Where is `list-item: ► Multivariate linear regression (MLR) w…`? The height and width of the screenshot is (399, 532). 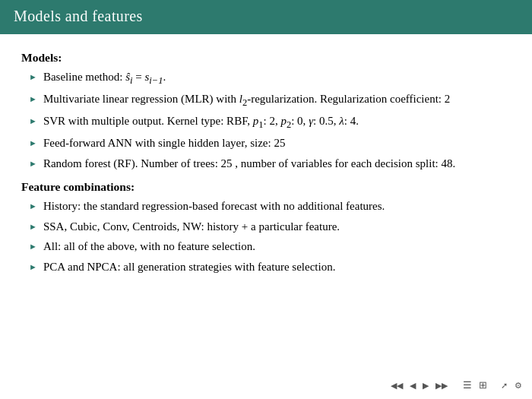 list-item: ► Multivariate linear regression (MLR) w… is located at coordinates (270, 100).